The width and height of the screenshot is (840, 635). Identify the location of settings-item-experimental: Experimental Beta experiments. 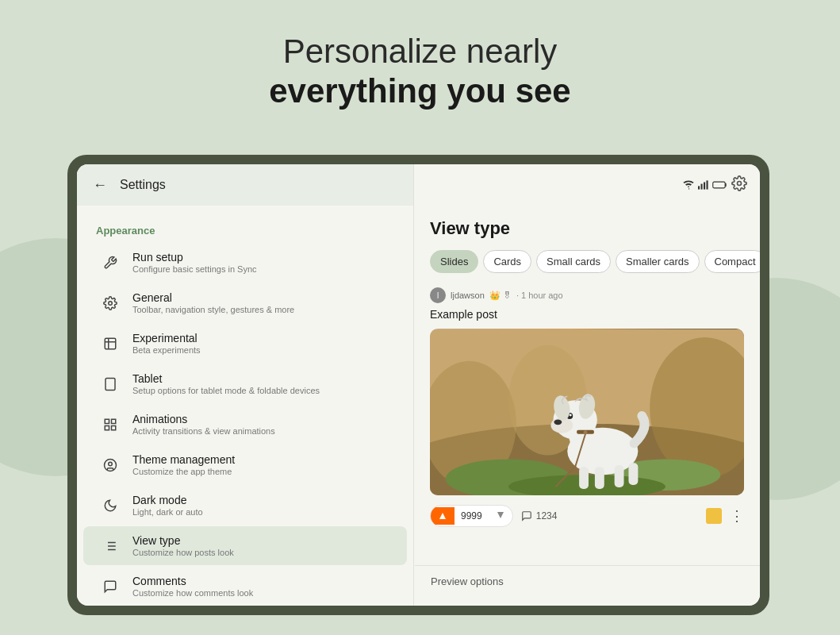
(245, 343).